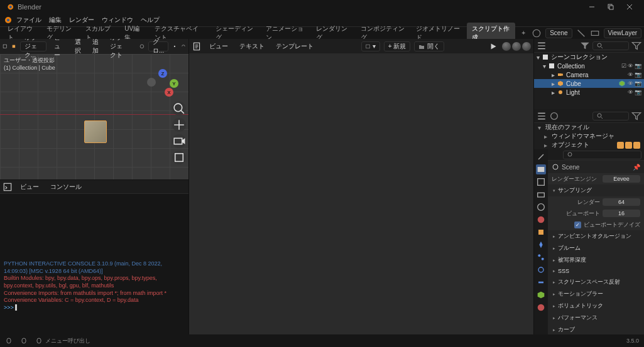  I want to click on gizmo-x: X, so click(169, 92).